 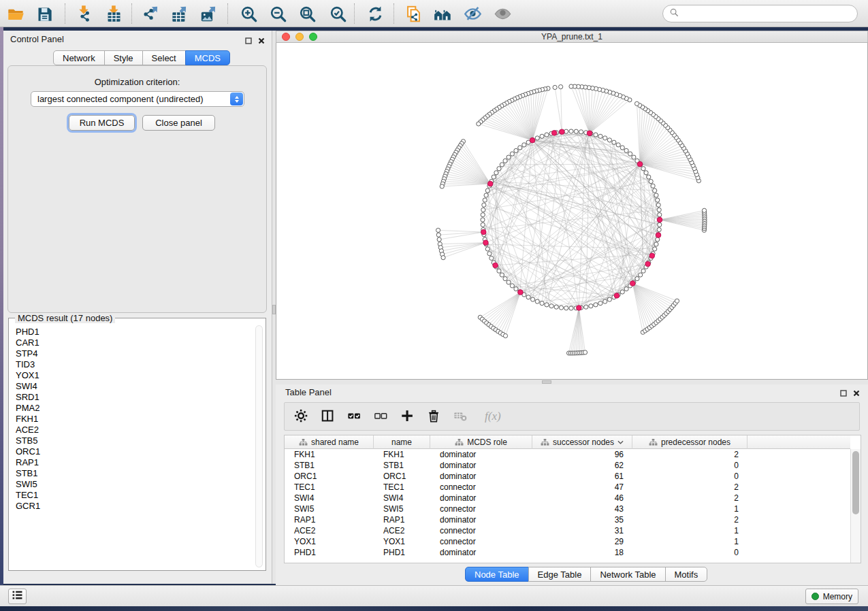 What do you see at coordinates (114, 14) in the screenshot?
I see `import-table-button` at bounding box center [114, 14].